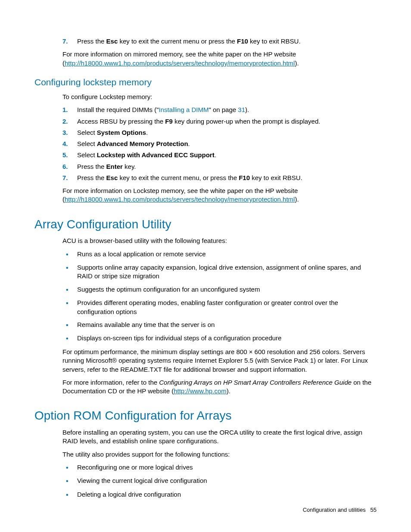 The width and height of the screenshot is (411, 532). I want to click on orca-para-1: Before installing an operating system, y…, so click(220, 437).